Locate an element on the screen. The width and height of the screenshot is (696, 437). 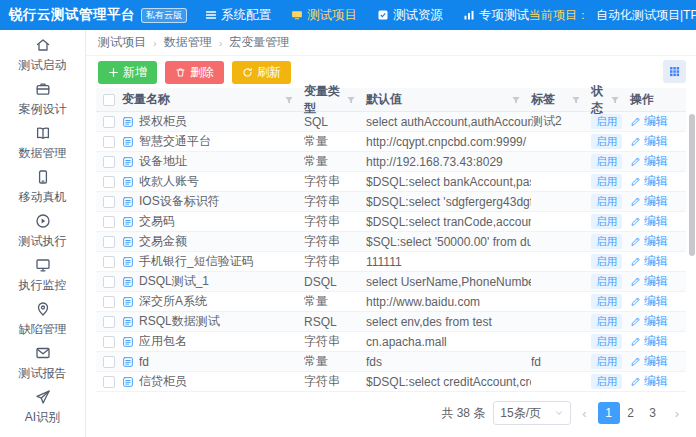
sidebar-item-2: 案例设计 is located at coordinates (42, 103).